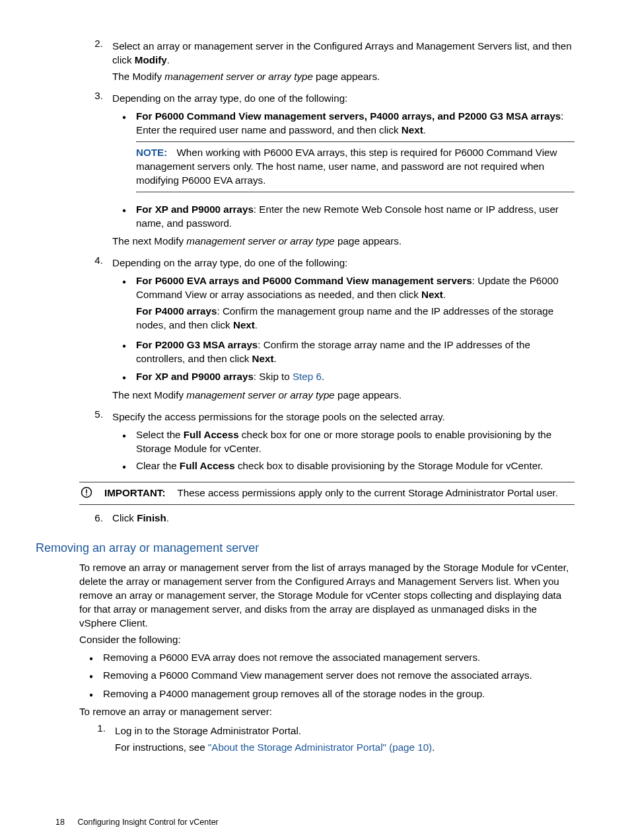  Describe the element at coordinates (160, 435) in the screenshot. I see `text: Select the` at that location.